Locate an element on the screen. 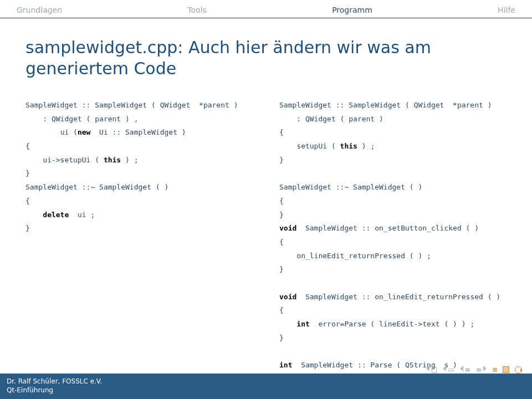 This screenshot has height=399, width=532. top-nav: Grundlagen Tools Programm Hilfe is located at coordinates (266, 9).